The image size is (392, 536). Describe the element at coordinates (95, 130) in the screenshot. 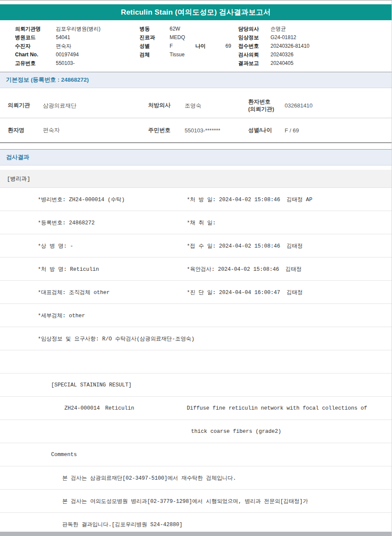

I see `cell-value-patient-name: 편숙자` at that location.